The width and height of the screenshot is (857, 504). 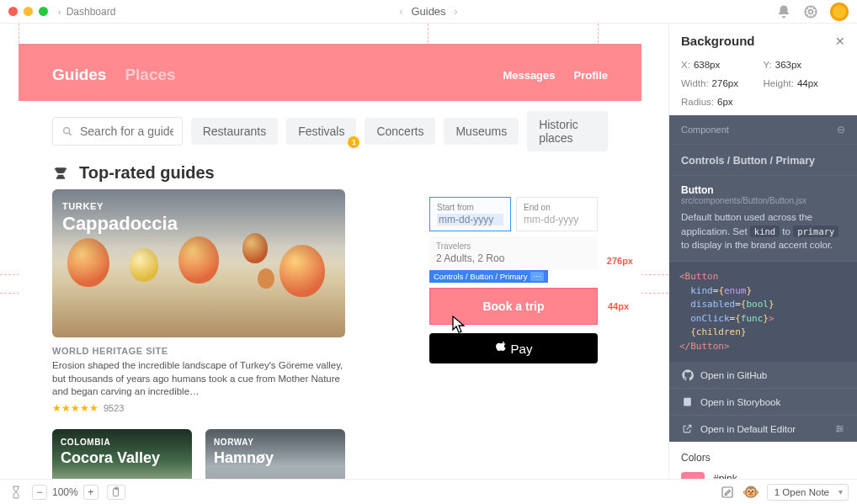 What do you see at coordinates (763, 161) in the screenshot?
I see `component-path: Controls / Button / Primary` at bounding box center [763, 161].